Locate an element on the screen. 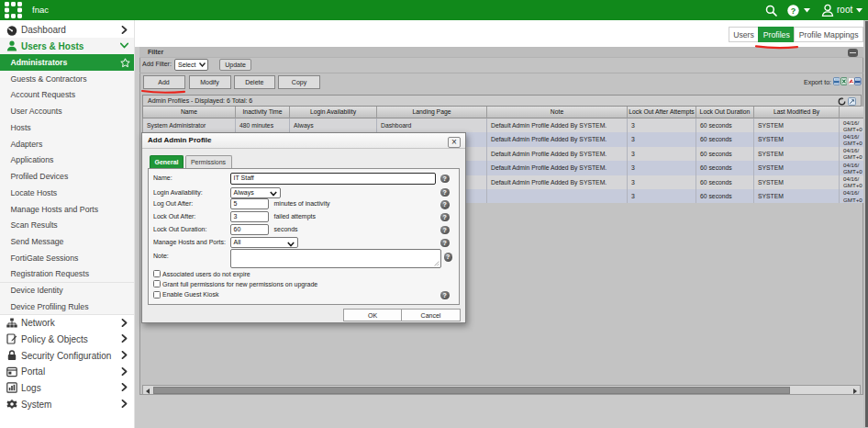  sidebar-item-label: System is located at coordinates (37, 404).